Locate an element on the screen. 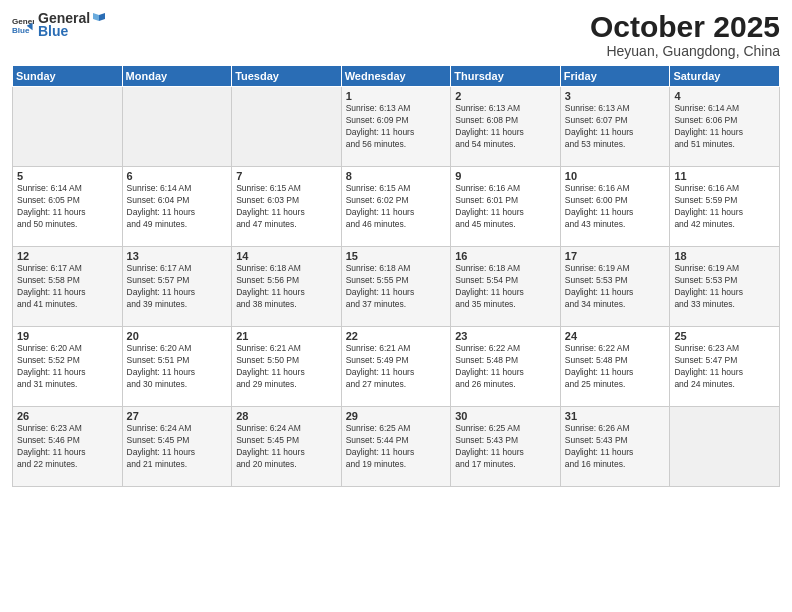 The image size is (792, 612). cell-info: Sunrise: 6:16 AM Sunset: 6:00 PM Dayligh… is located at coordinates (616, 207).